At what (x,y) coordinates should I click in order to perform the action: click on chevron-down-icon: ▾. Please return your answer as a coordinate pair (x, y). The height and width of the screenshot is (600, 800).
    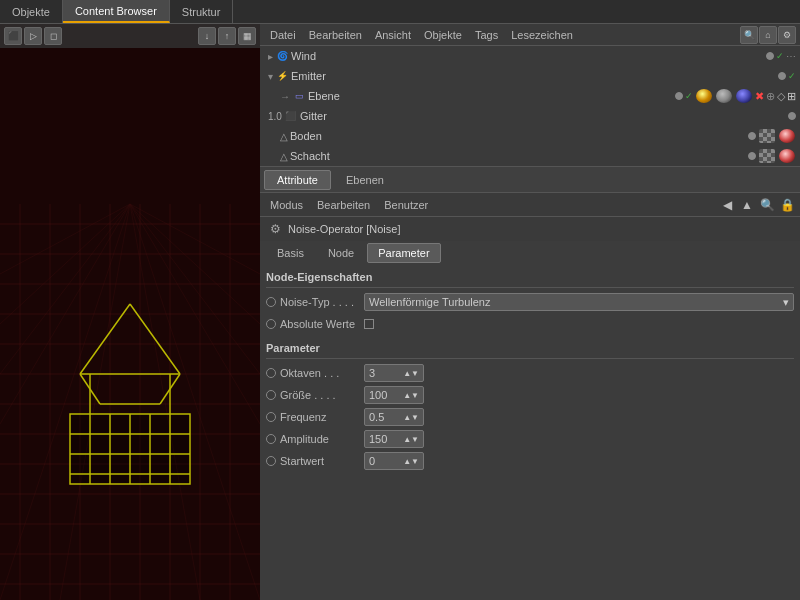
    Looking at the image, I should click on (786, 302).